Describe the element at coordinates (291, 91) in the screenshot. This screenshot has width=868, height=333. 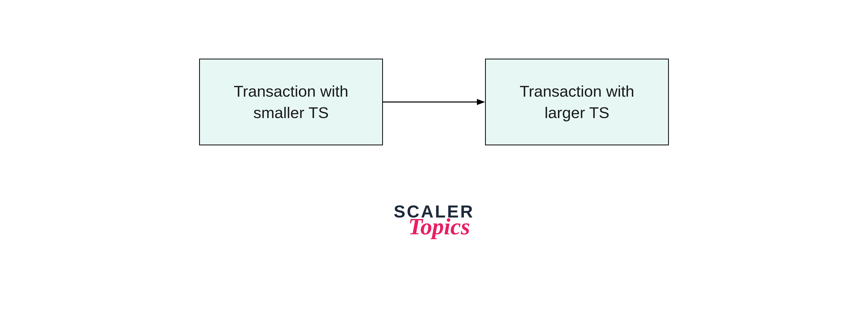
I see `left-box-line1: Transaction with` at that location.